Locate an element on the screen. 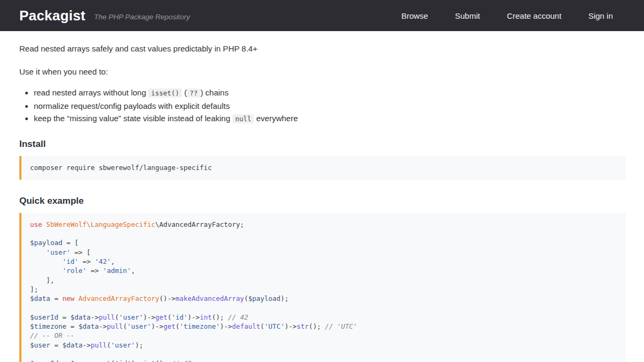  code-line: $userId = $data->pull('user')->get('id')… is located at coordinates (324, 317).